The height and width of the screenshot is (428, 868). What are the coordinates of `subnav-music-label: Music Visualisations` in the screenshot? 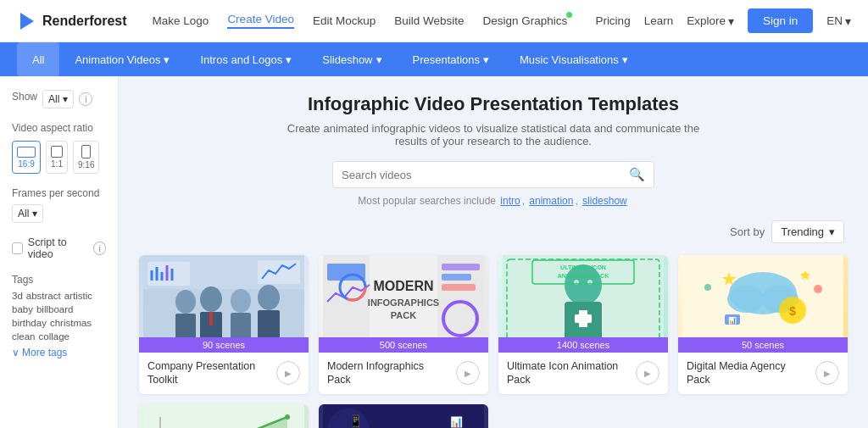 It's located at (570, 59).